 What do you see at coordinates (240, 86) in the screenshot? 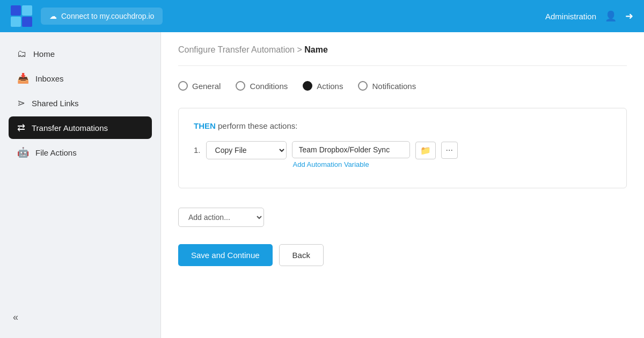
I see `step-circle-conditions` at bounding box center [240, 86].